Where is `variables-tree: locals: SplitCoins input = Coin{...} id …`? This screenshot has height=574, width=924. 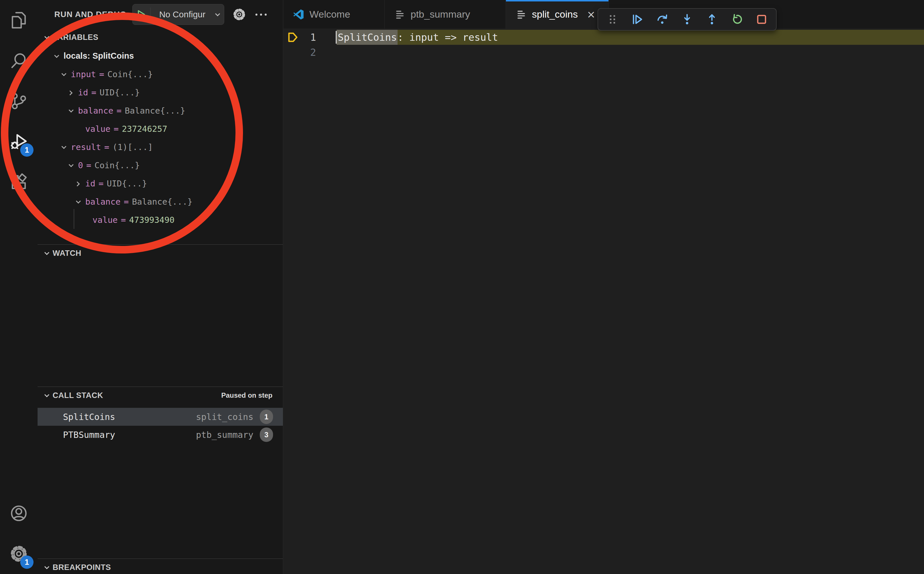
variables-tree: locals: SplitCoins input = Coin{...} id … is located at coordinates (160, 137).